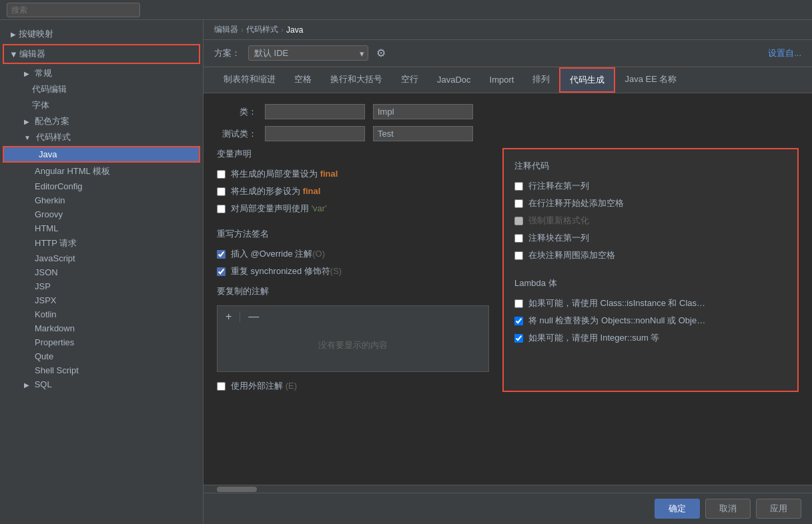 The image size is (812, 524). Describe the element at coordinates (728, 509) in the screenshot. I see `cancel-button: 取消` at that location.